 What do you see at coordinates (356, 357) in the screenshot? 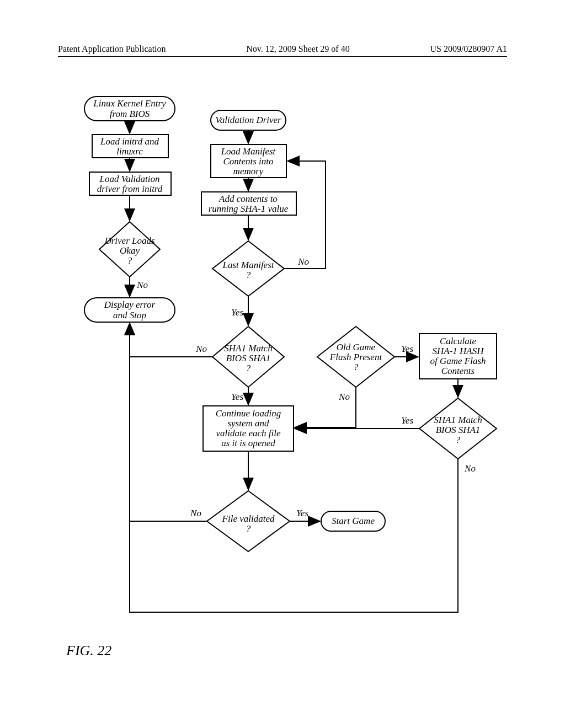
I see `node-old-game-flash: Old Game Flash Present ?` at bounding box center [356, 357].